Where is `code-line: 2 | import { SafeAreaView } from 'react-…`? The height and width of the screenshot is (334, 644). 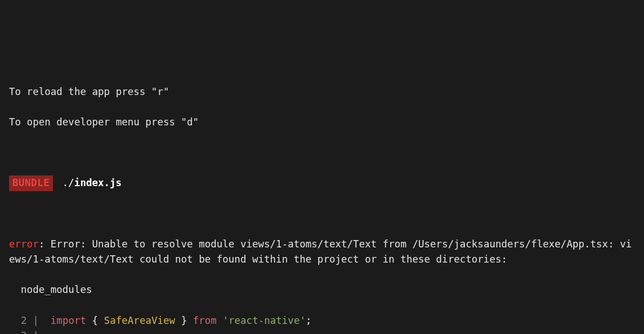 code-line: 2 | import { SafeAreaView } from 'react-… is located at coordinates (322, 321).